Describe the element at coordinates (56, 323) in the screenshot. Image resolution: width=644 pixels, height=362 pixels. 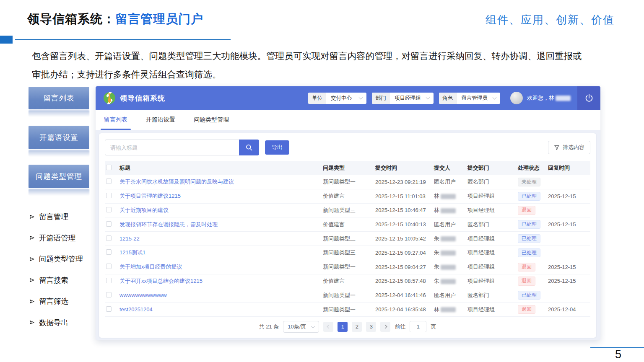
I see `feature-bullet-6: 数据导出` at that location.